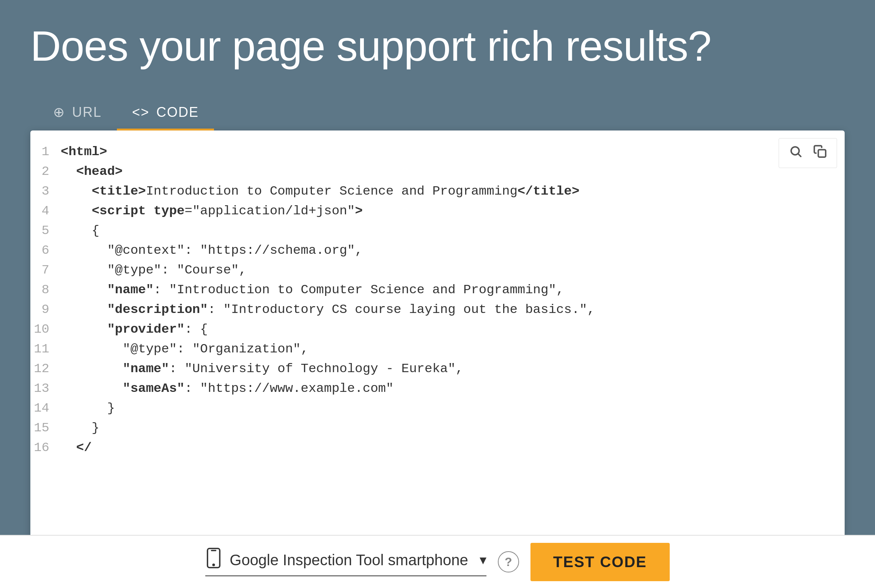  Describe the element at coordinates (808, 153) in the screenshot. I see `editor-toolbar` at that location.